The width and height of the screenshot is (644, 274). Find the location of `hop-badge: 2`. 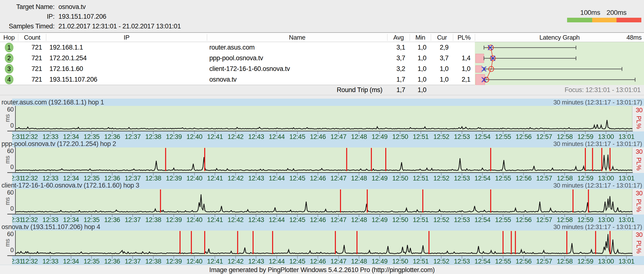

hop-badge: 2 is located at coordinates (9, 58).